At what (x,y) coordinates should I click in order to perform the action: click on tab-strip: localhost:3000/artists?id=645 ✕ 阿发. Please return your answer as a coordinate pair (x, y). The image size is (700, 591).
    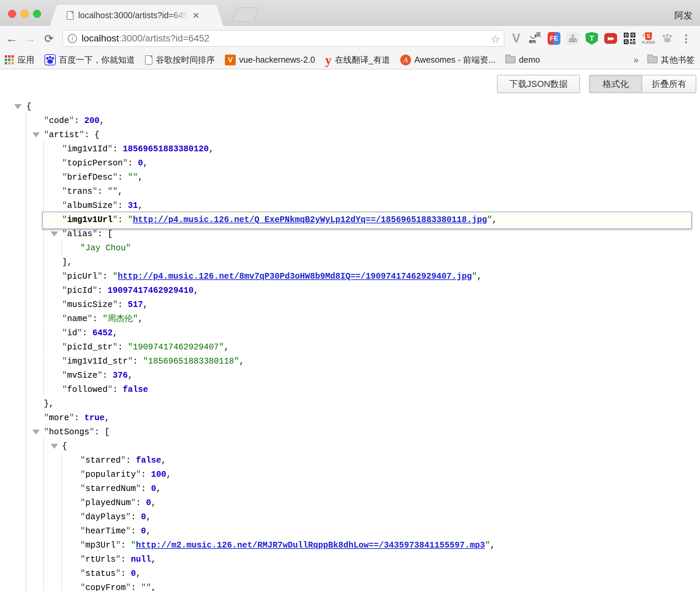
    Looking at the image, I should click on (350, 13).